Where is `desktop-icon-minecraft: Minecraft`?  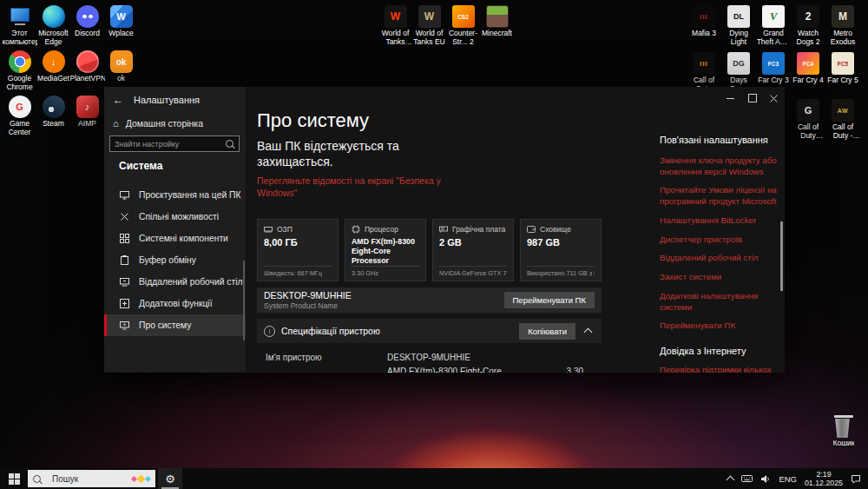 desktop-icon-minecraft: Minecraft is located at coordinates (496, 28).